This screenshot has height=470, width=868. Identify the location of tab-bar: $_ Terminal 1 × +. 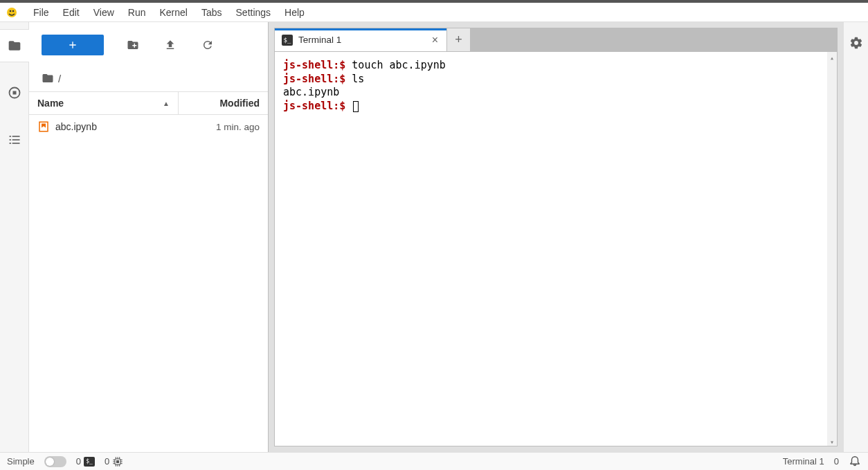
(556, 39).